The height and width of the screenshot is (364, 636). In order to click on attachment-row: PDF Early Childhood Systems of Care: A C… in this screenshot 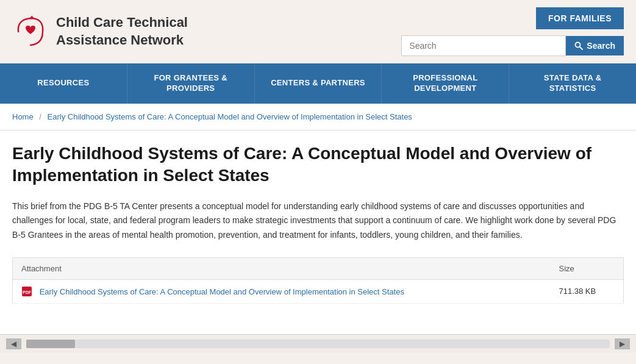, I will do `click(318, 291)`.